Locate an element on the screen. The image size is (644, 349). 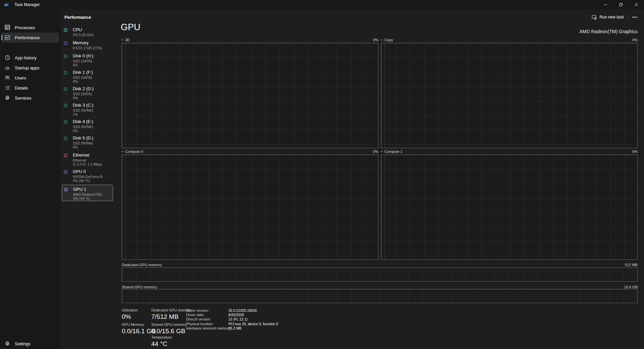
dedicated-memory-header: Dedicated GPU memory 512 MB is located at coordinates (380, 265).